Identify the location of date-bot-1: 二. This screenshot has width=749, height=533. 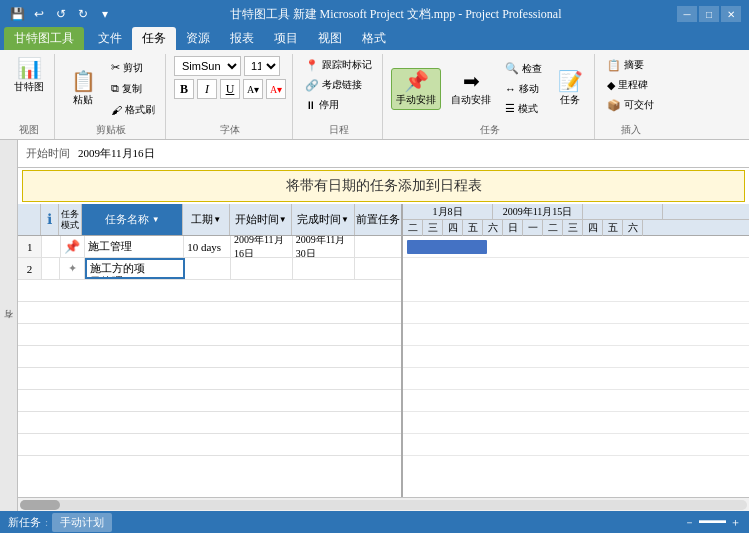
(413, 228).